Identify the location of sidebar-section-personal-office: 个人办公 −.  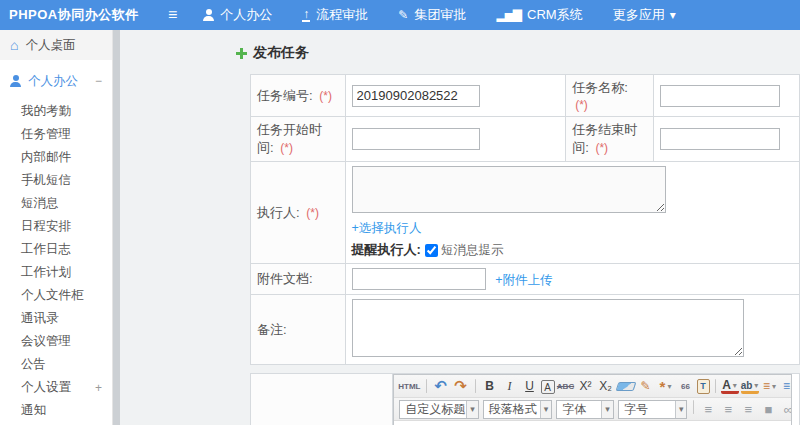
(56, 81).